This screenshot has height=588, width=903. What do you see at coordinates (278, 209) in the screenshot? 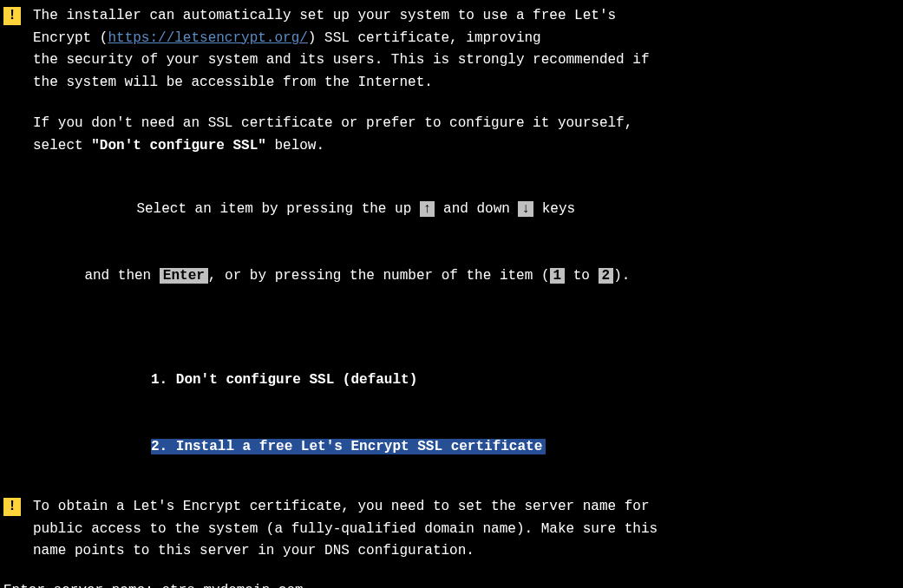
I see `nav-pre: Select an item by pressing the up` at bounding box center [278, 209].